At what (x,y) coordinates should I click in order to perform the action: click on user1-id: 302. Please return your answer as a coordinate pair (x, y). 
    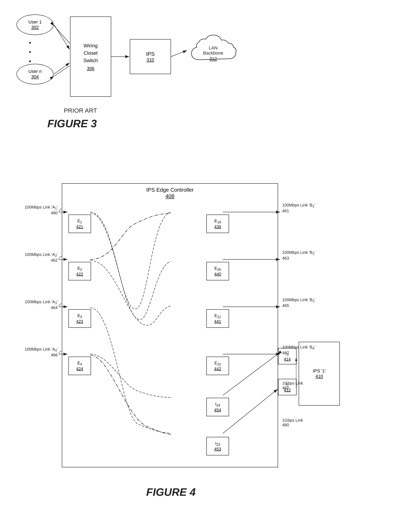
    Looking at the image, I should click on (35, 27).